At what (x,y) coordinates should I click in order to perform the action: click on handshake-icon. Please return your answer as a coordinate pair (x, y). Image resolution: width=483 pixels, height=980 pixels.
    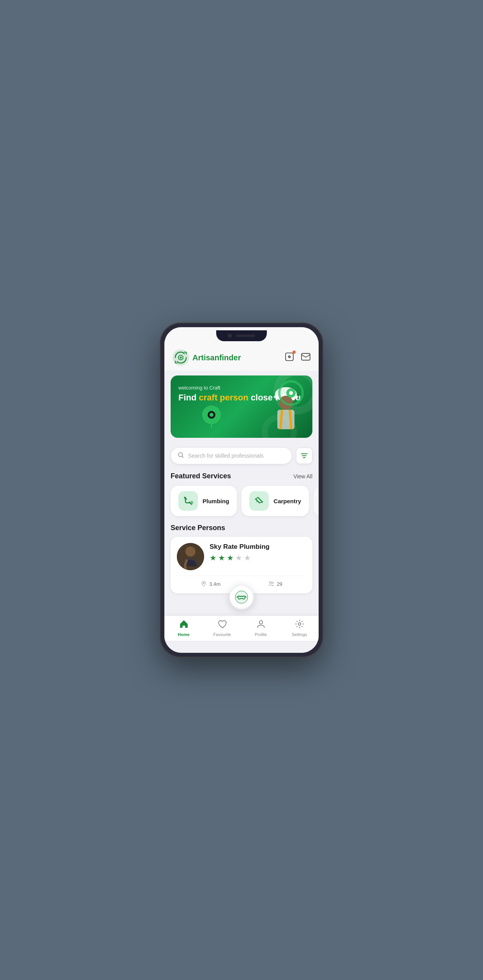
    Looking at the image, I should click on (242, 597).